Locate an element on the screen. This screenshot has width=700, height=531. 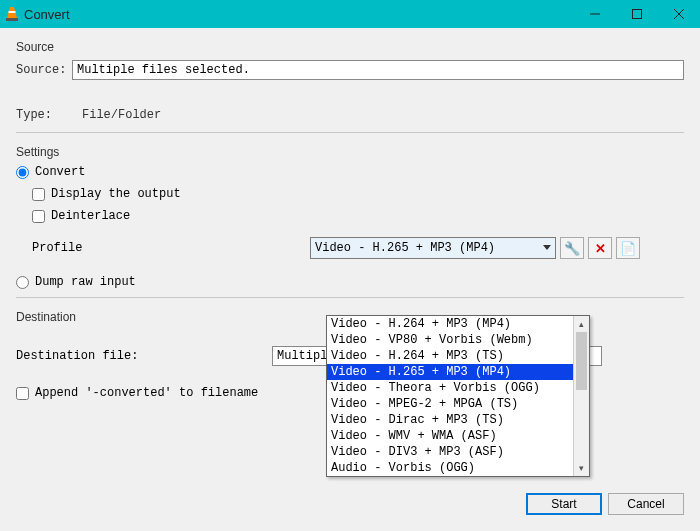
append-converted-checkbox is located at coordinates (22, 394).